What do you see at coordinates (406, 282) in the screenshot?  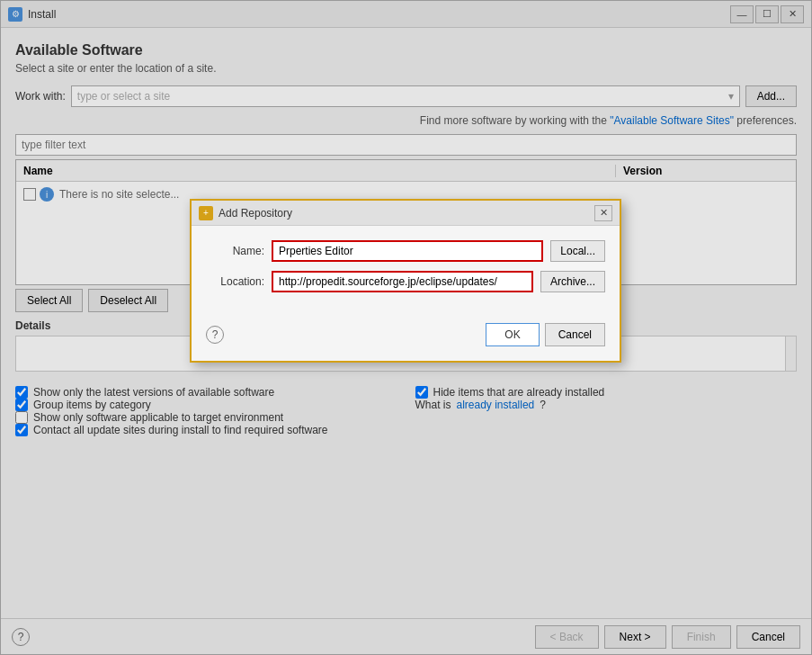 I see `location-row: Location: Archive...` at bounding box center [406, 282].